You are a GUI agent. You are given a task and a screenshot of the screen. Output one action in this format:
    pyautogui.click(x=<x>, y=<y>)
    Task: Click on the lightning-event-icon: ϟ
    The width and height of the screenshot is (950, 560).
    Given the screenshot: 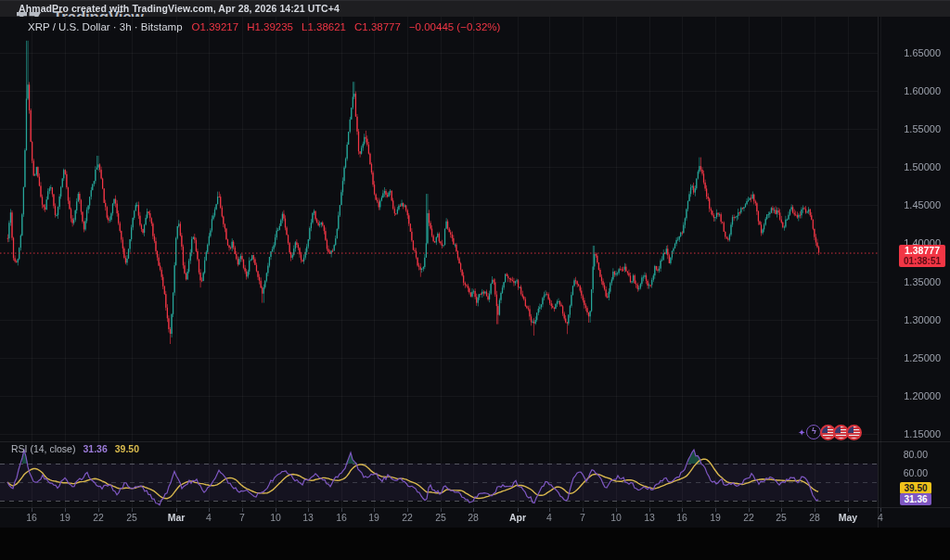 What is the action you would take?
    pyautogui.click(x=814, y=432)
    